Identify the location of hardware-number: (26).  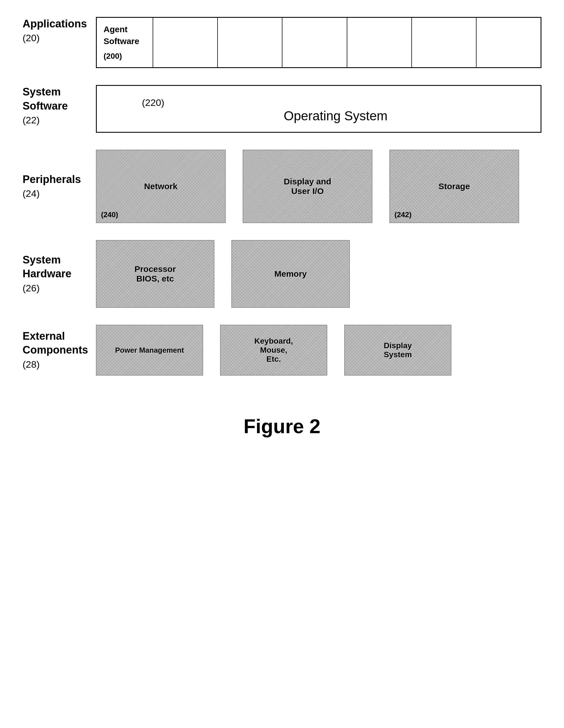
(31, 288).